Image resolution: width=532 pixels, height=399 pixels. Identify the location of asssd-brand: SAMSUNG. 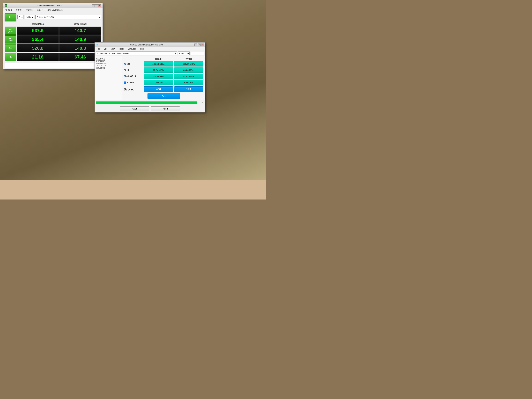
(108, 59).